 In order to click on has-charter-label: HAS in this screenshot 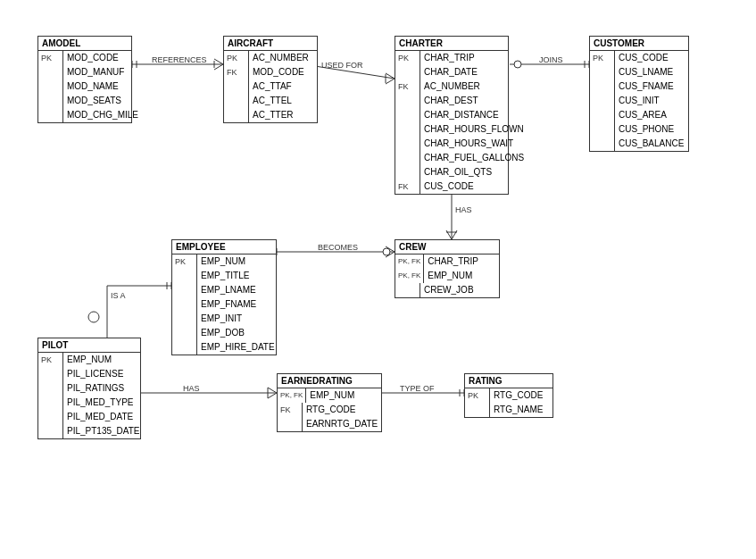, I will do `click(464, 210)`.